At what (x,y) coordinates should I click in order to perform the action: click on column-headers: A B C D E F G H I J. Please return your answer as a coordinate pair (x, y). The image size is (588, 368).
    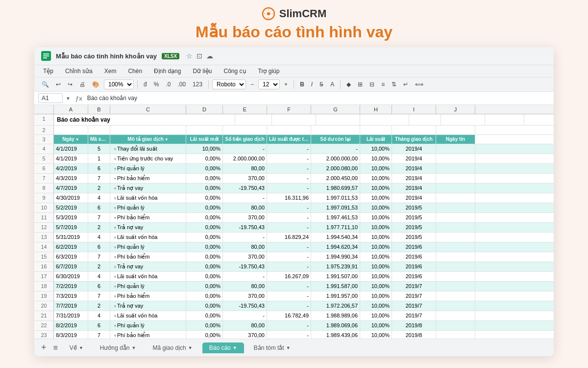
    Looking at the image, I should click on (294, 110).